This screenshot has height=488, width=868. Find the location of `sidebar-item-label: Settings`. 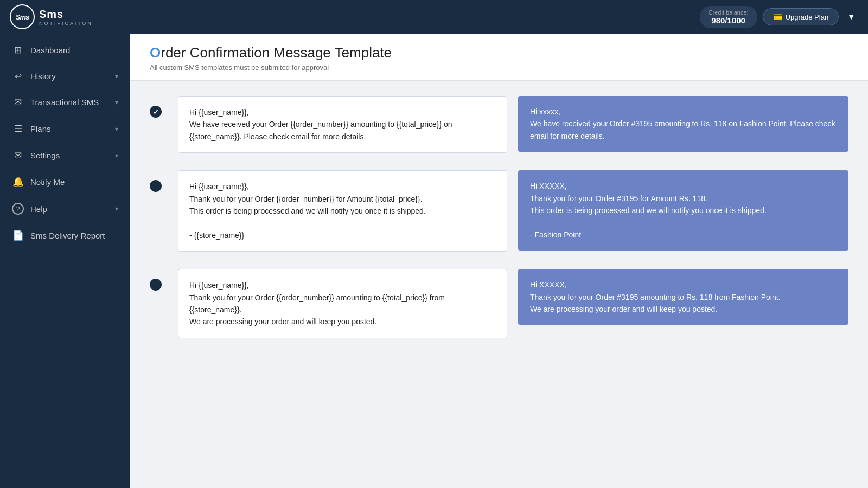

sidebar-item-label: Settings is located at coordinates (69, 155).